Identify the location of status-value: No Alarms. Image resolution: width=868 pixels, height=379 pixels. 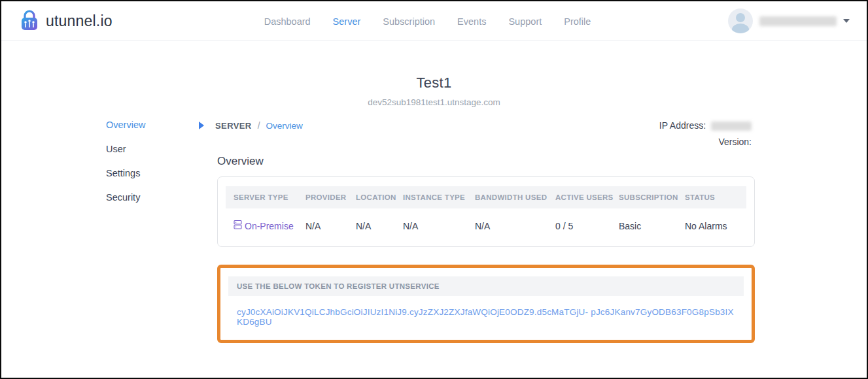
(712, 223).